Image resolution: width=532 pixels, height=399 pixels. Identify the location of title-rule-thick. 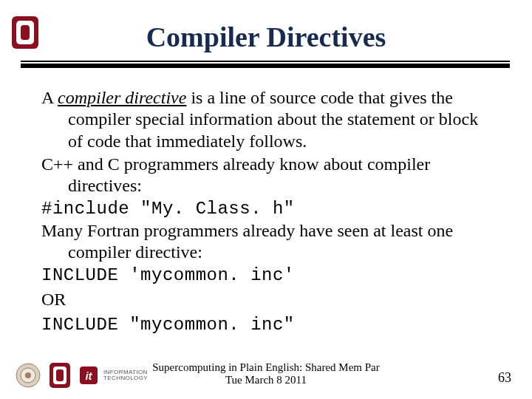
(265, 66).